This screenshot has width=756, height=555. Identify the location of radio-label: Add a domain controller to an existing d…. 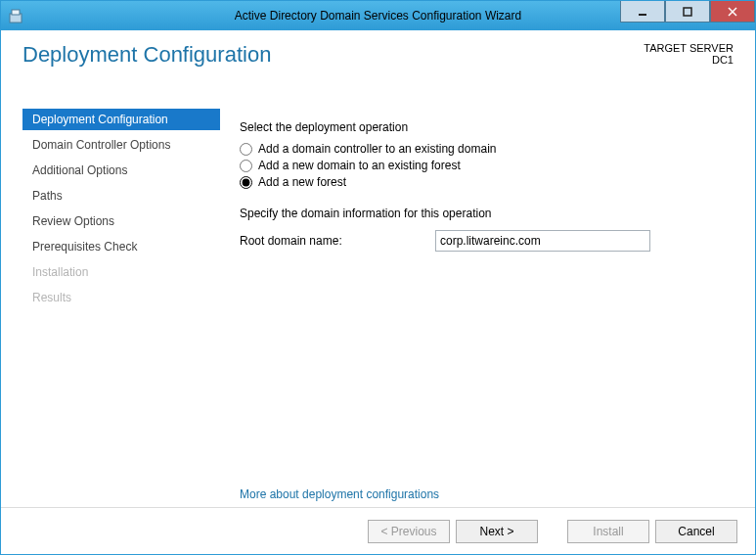
(378, 149).